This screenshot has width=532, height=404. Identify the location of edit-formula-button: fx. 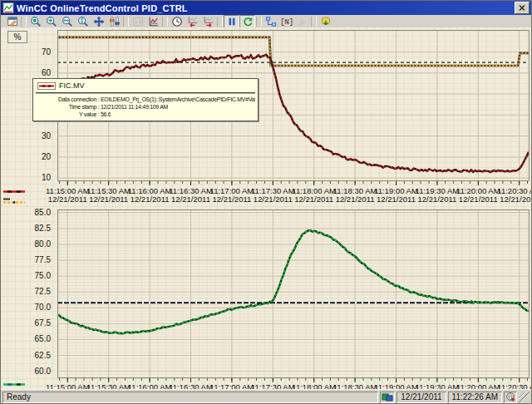
(303, 22).